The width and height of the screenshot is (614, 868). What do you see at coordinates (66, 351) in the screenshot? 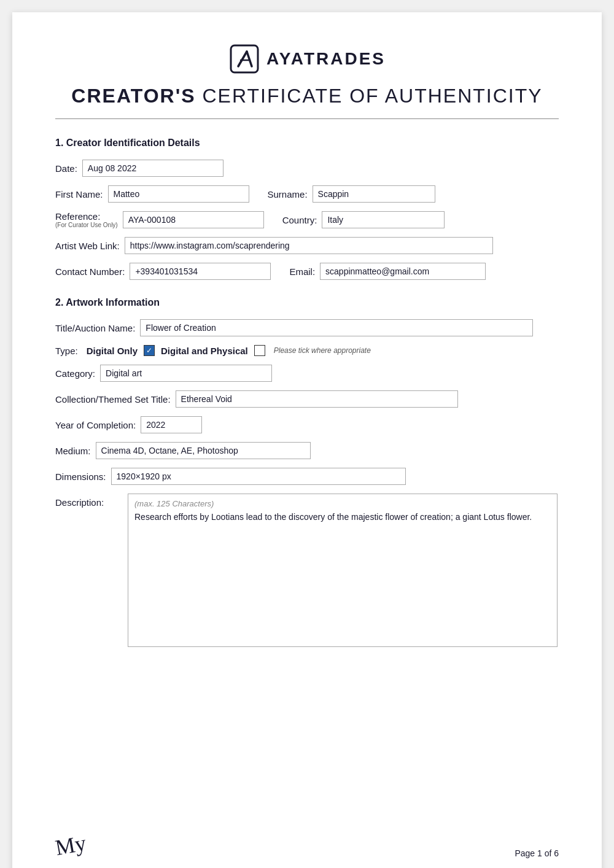
I see `type-label: Type:` at bounding box center [66, 351].